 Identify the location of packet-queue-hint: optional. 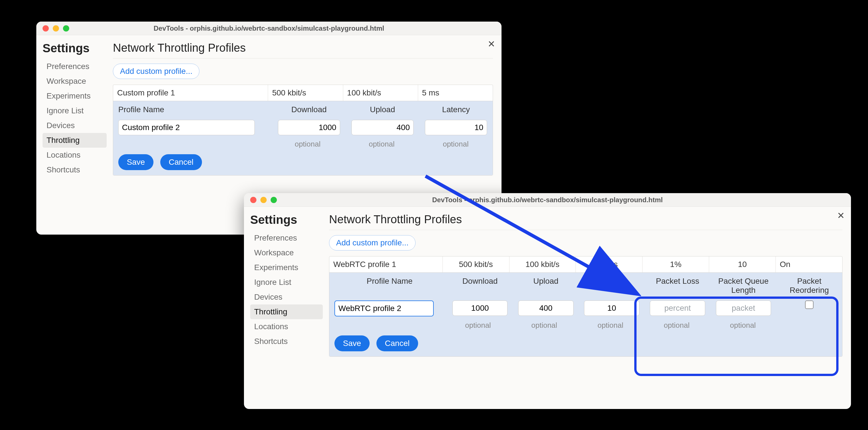
(743, 325).